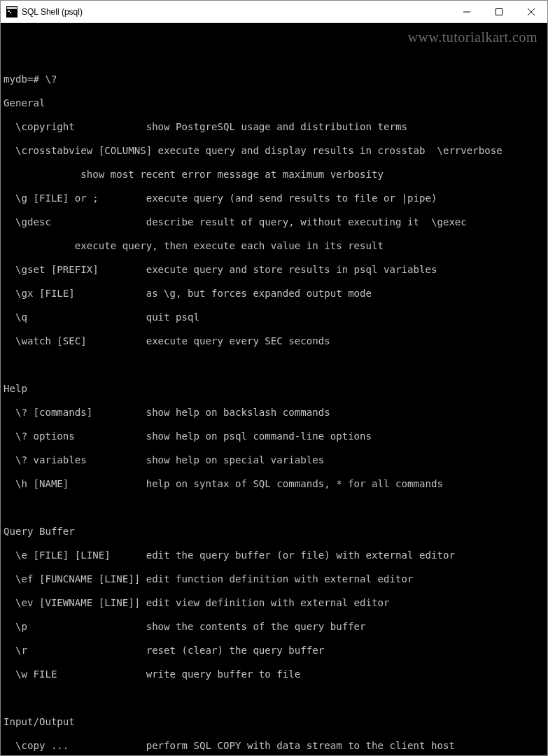 The image size is (548, 756). Describe the element at coordinates (467, 11) in the screenshot. I see `minimize-button` at that location.